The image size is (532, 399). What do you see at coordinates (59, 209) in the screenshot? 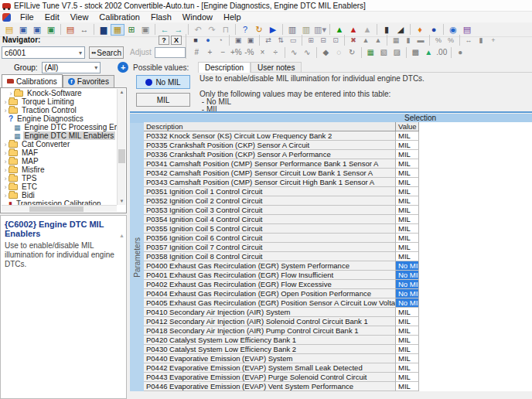
I see `tree-horizontal-scrollbar` at bounding box center [59, 209].